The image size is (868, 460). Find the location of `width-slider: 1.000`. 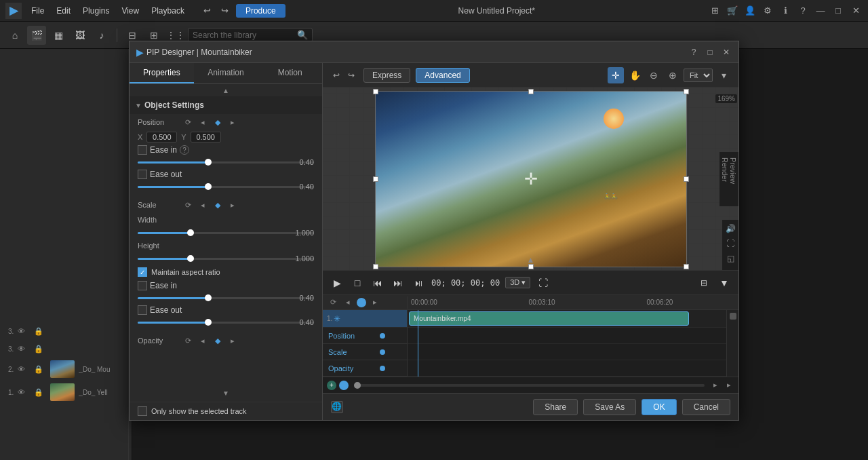

width-slider: 1.000 is located at coordinates (226, 233).